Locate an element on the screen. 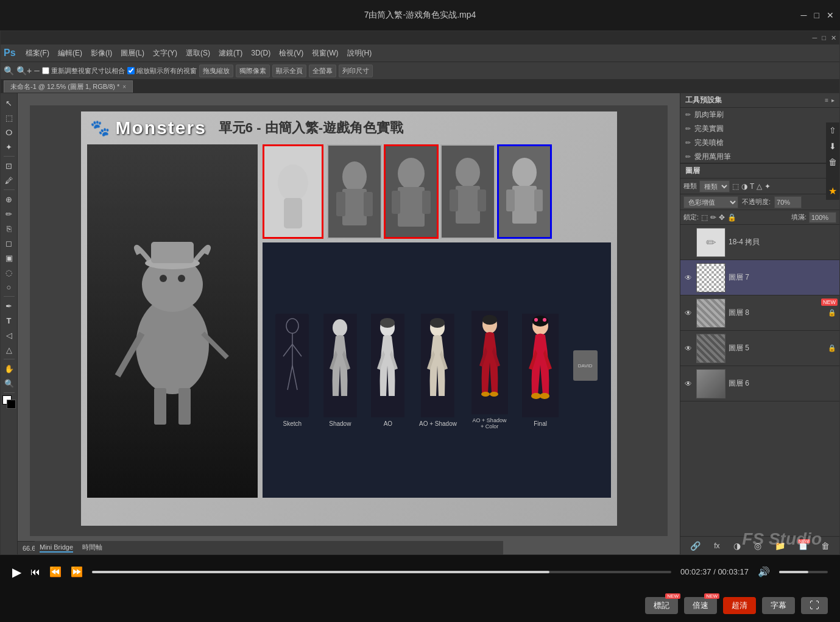  background-color is located at coordinates (11, 405).